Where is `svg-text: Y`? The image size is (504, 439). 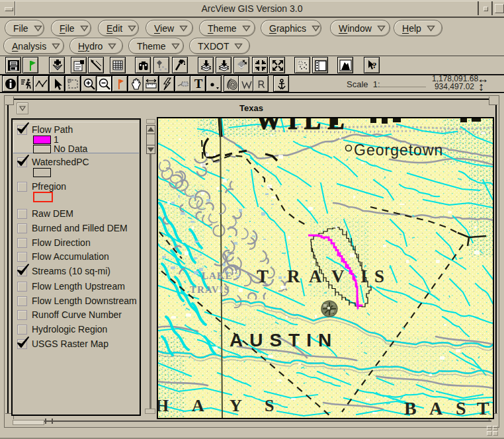 svg-text: Y is located at coordinates (235, 406).